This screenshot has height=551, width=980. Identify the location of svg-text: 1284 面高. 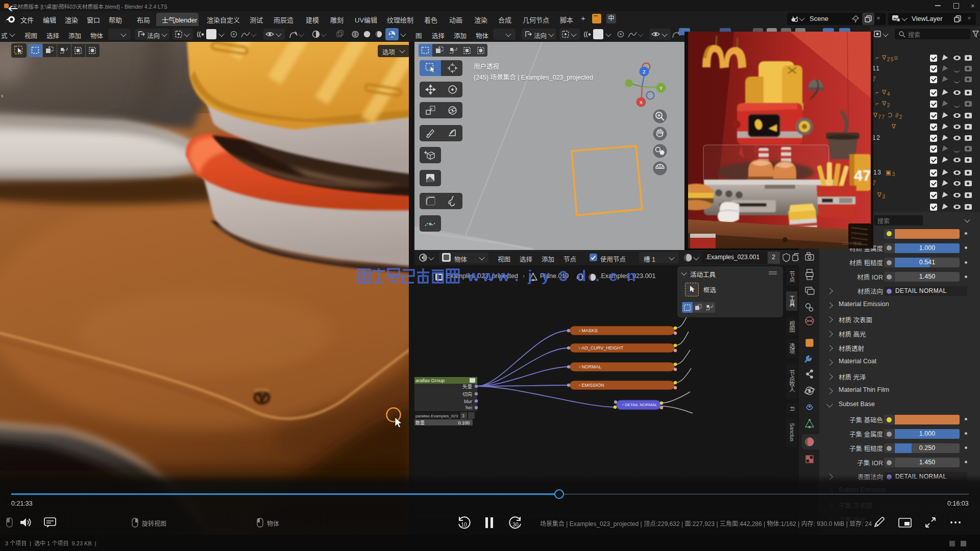
(852, 243).